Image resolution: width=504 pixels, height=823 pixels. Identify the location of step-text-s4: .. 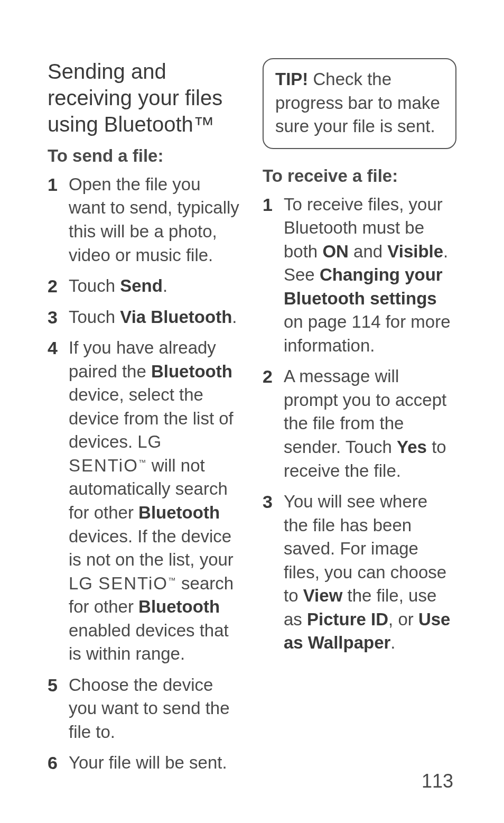
(393, 643).